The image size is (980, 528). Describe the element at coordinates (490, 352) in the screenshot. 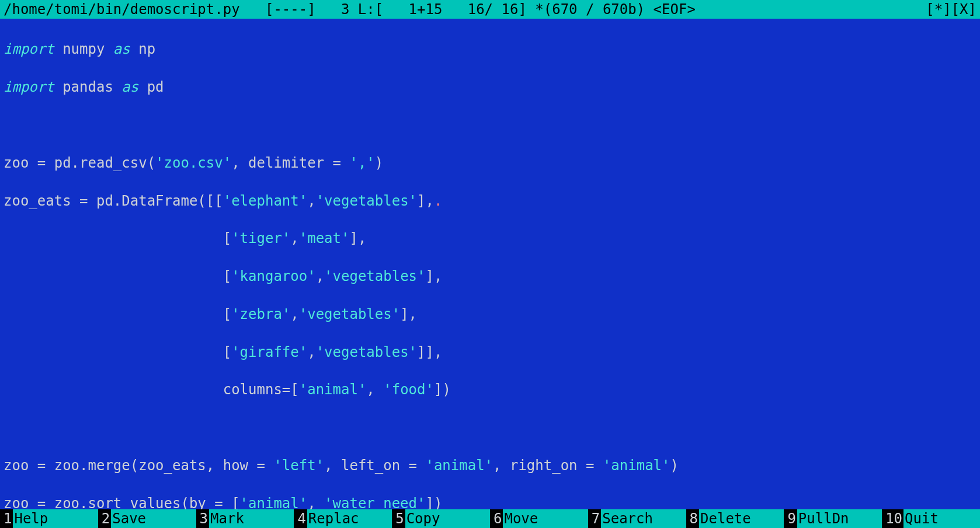

I see `code-line: ['giraffe','vegetables']],` at that location.